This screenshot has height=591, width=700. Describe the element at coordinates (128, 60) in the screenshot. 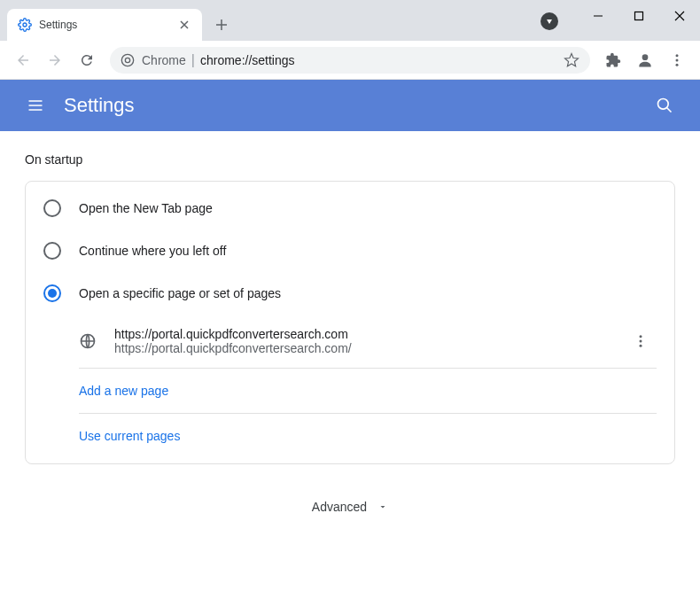

I see `chrome-icon` at that location.